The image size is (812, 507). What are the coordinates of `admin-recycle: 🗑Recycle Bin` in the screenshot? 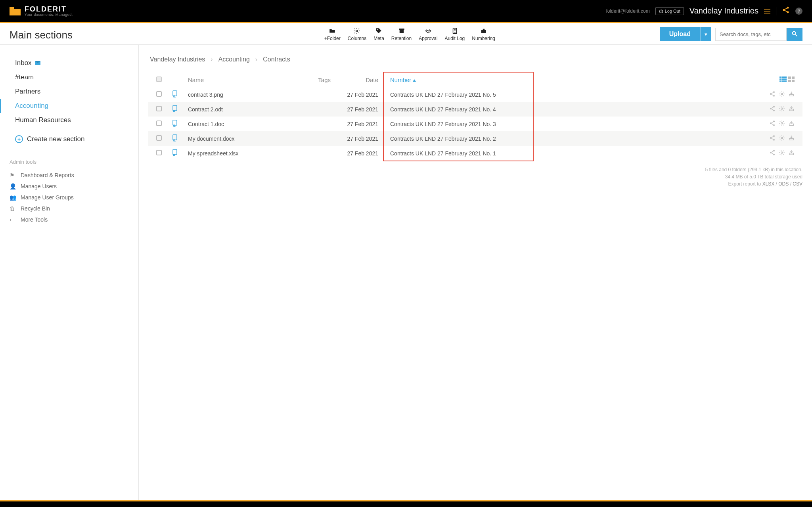 It's located at (69, 209).